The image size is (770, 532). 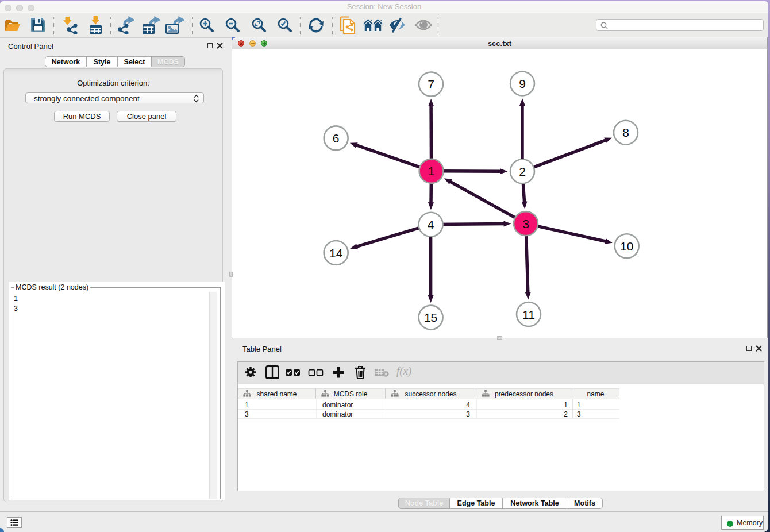 What do you see at coordinates (432, 171) in the screenshot?
I see `svg-text: 1` at bounding box center [432, 171].